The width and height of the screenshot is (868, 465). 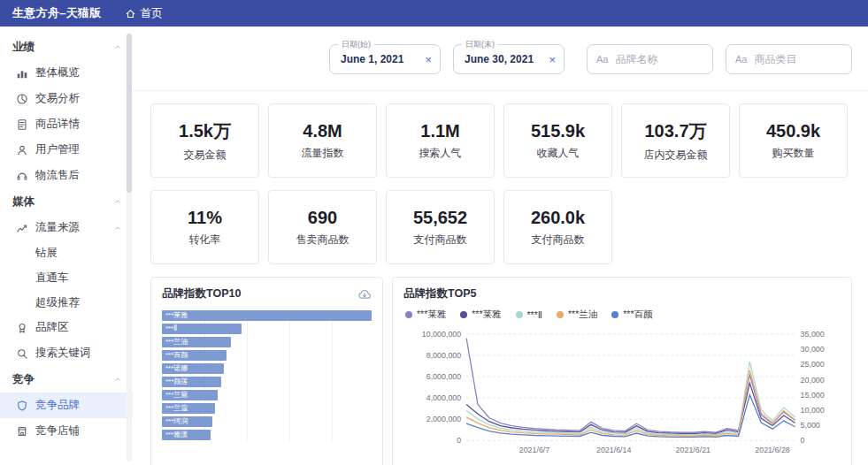 What do you see at coordinates (66, 72) in the screenshot?
I see `sidebar-item-overview: 整体概览` at bounding box center [66, 72].